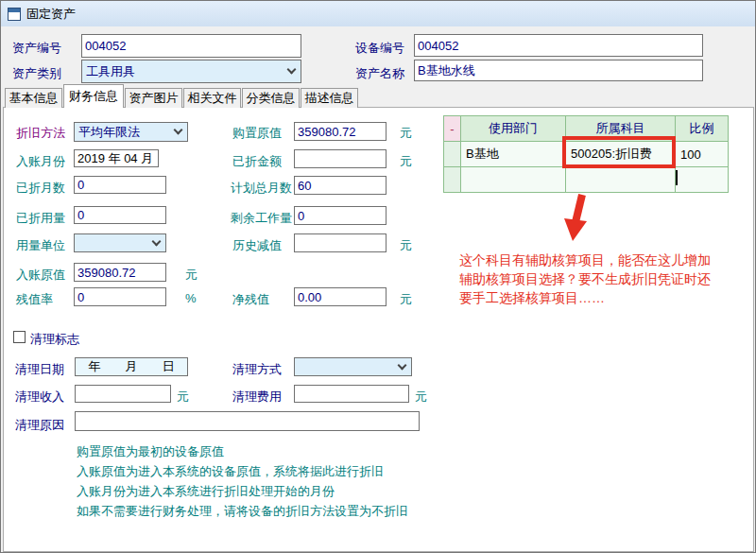 Image resolution: width=756 pixels, height=553 pixels. I want to click on purchase-value-label: 购置原值, so click(257, 133).